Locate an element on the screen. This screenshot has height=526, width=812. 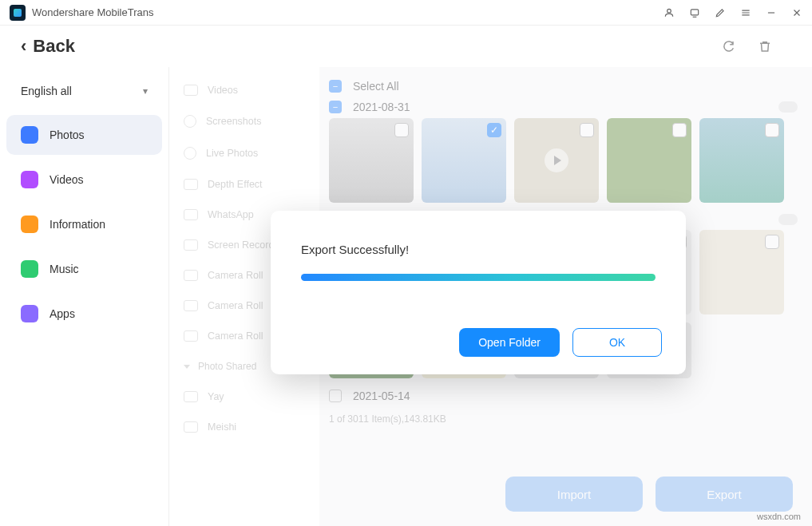
minimize-icon is located at coordinates (771, 13).